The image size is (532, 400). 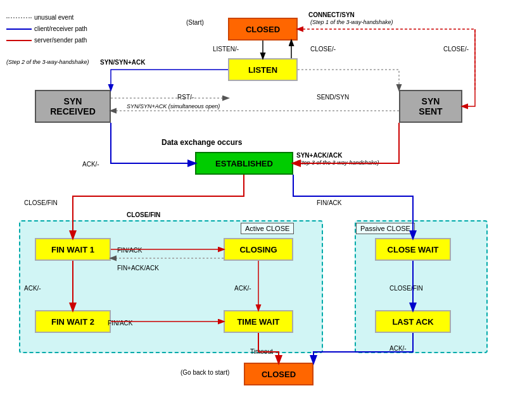 What do you see at coordinates (120, 323) in the screenshot?
I see `fin-ack2-label: FIN/ACK` at bounding box center [120, 323].